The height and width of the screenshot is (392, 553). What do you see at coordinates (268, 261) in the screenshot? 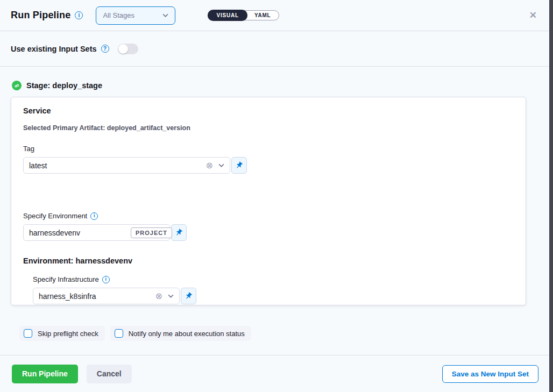
I see `environment-heading: Environment: harnessdevenv` at bounding box center [268, 261].